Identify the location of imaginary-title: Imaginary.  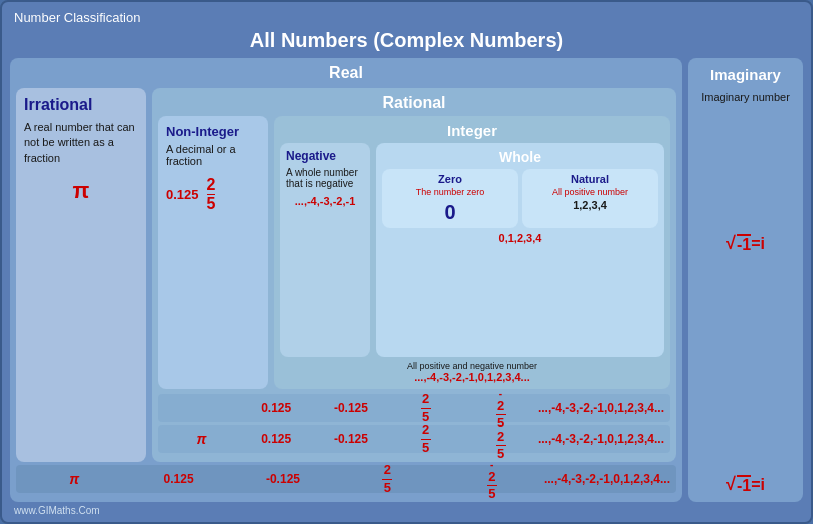
(746, 74).